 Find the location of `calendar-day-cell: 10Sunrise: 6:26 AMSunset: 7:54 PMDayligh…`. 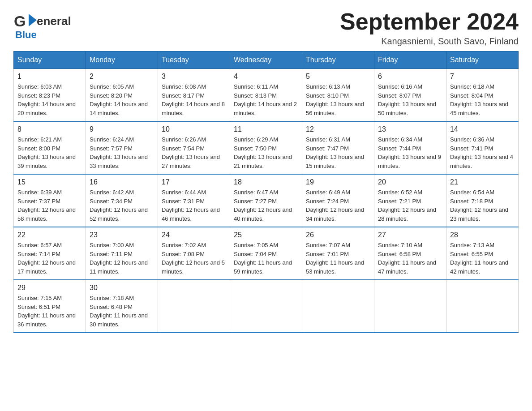

calendar-day-cell: 10Sunrise: 6:26 AMSunset: 7:54 PMDayligh… is located at coordinates (194, 148).